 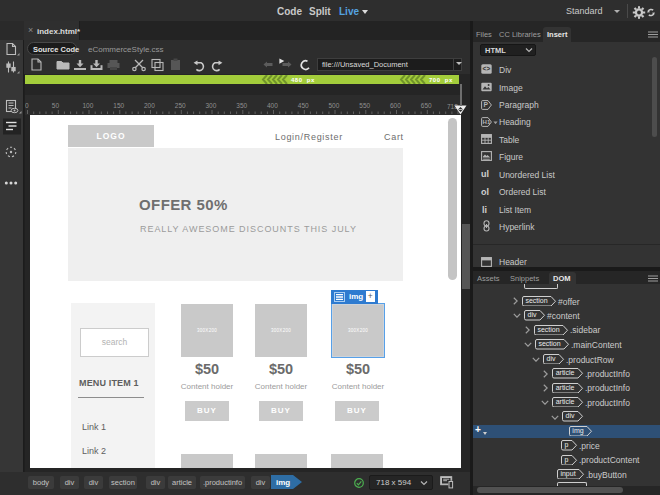 What do you see at coordinates (396, 106) in the screenshot?
I see `svg-text: 600` at bounding box center [396, 106].